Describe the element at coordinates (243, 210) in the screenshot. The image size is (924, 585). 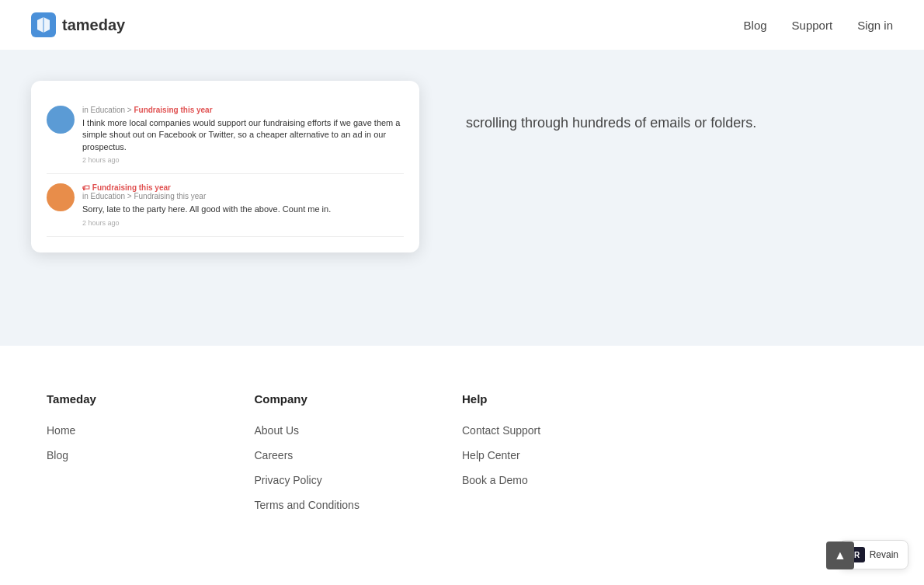
I see `post-text-2: Sorry, late to the party here. All good …` at that location.